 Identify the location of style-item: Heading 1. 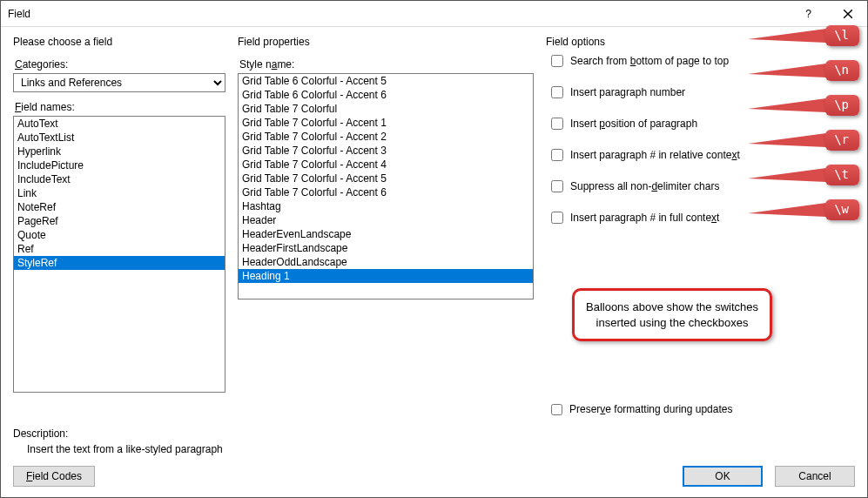
(386, 276).